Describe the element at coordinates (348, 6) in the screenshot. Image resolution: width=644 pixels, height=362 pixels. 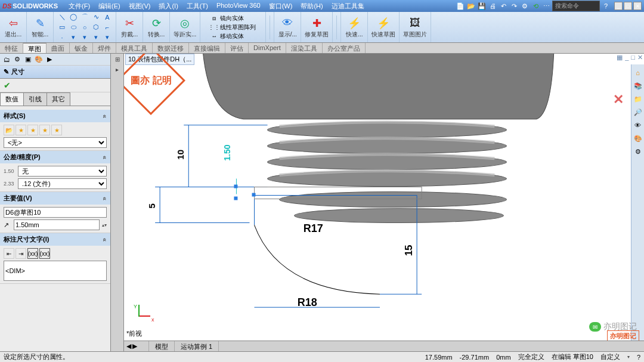
I see `menu-maidi: 迈迪工具集` at that location.